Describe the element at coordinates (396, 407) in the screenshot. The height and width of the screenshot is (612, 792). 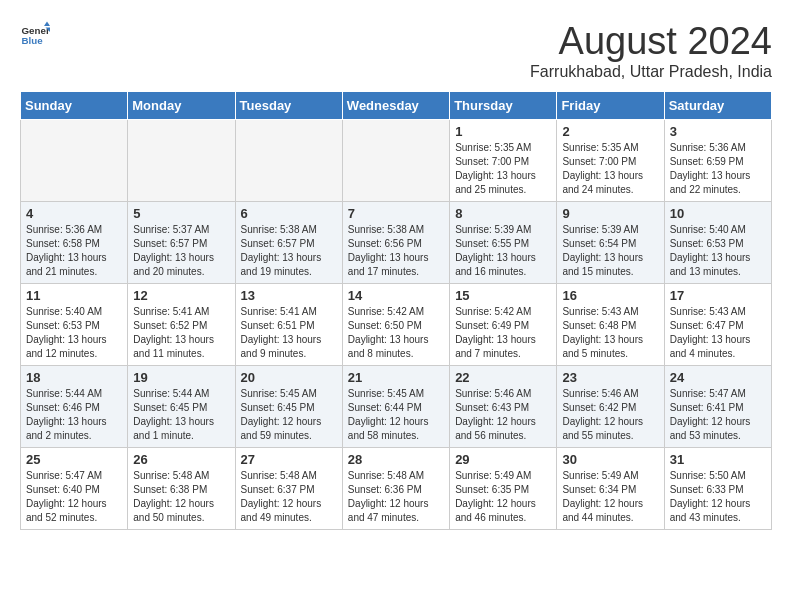
I see `week-row-4: 18Sunrise: 5:44 AM Sunset: 6:46 PM Dayli…` at that location.